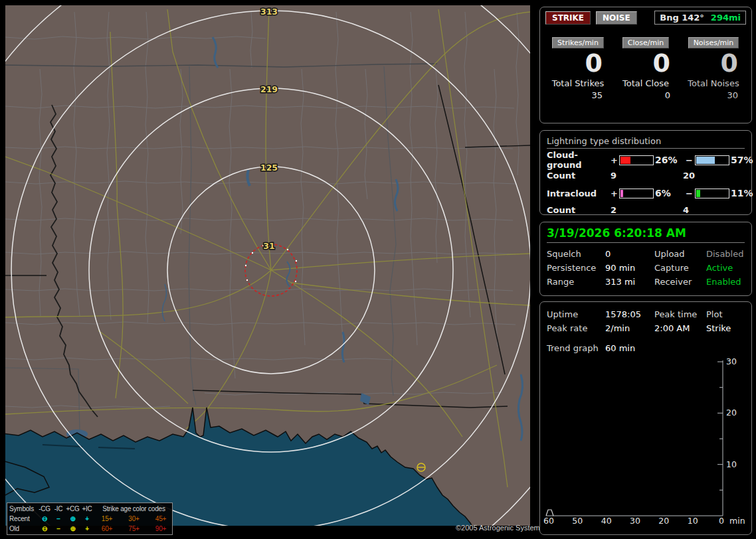  Describe the element at coordinates (576, 328) in the screenshot. I see `peak-rate-label: Peak rate` at that location.